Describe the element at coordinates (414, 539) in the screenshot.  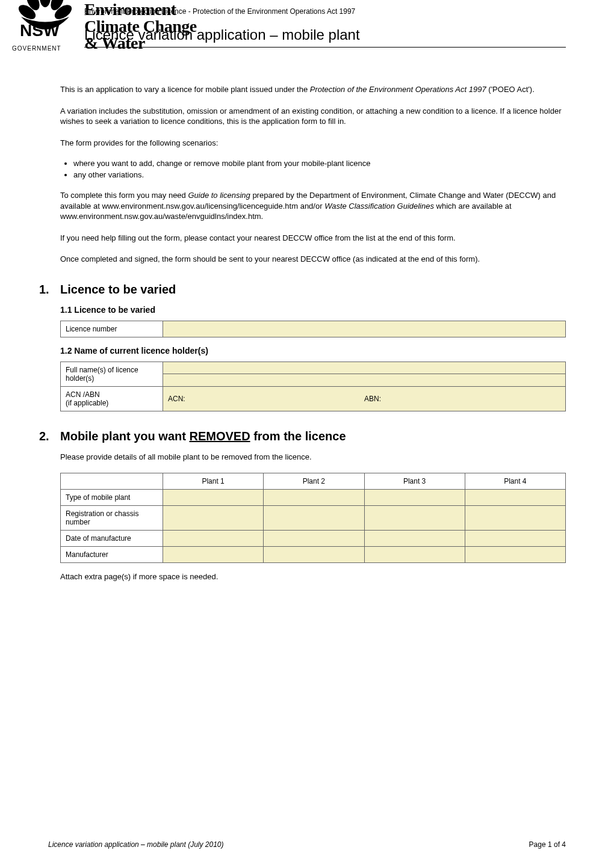
I see `row-date-plant3` at that location.